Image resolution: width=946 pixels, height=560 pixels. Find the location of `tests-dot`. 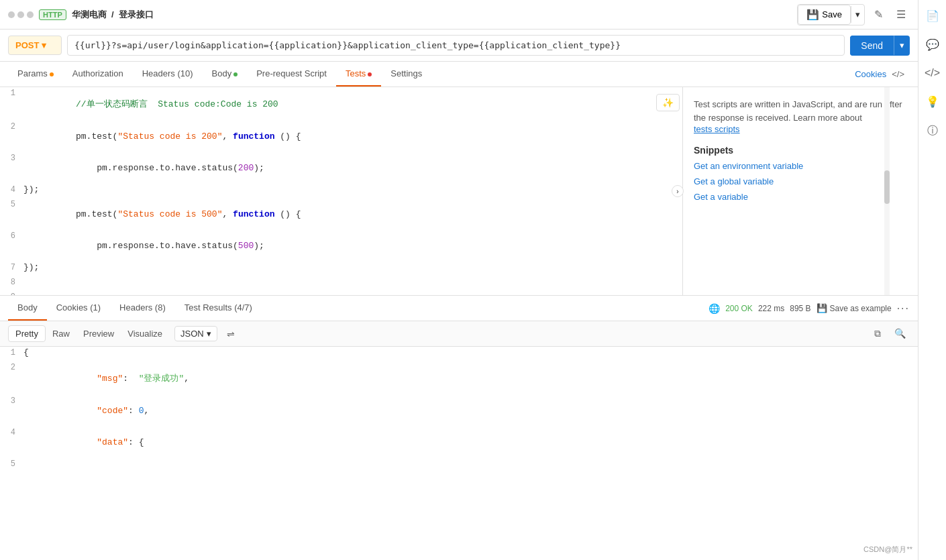

tests-dot is located at coordinates (370, 74).